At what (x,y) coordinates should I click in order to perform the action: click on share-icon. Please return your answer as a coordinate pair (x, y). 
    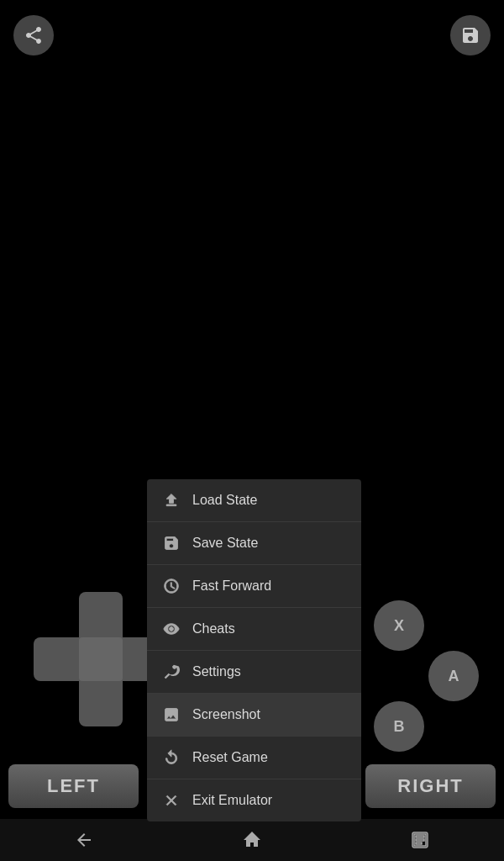
    Looking at the image, I should click on (34, 35).